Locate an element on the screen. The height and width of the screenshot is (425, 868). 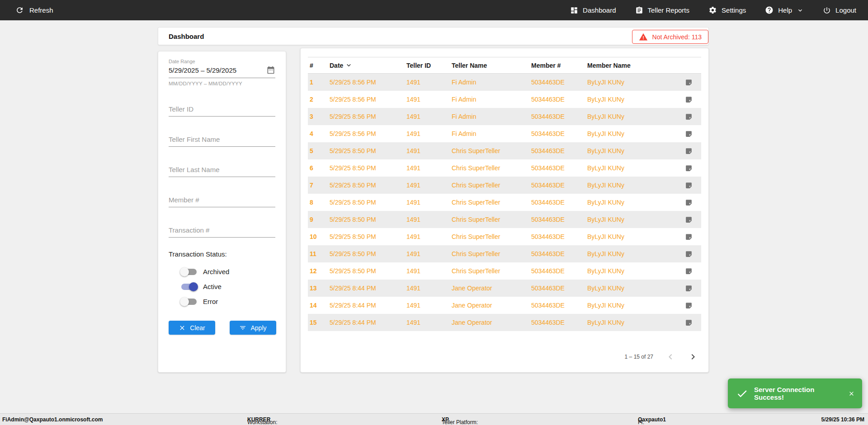
toggle-active: Active is located at coordinates (228, 286).